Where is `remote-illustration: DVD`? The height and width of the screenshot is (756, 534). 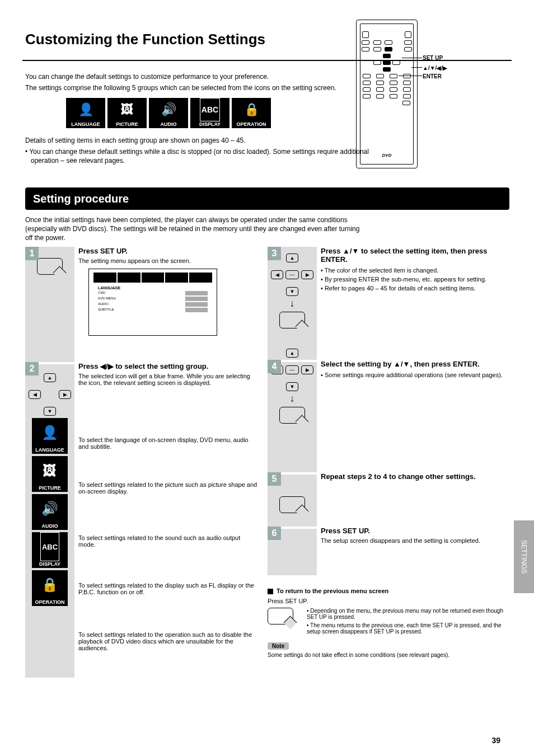
remote-illustration: DVD is located at coordinates (387, 94).